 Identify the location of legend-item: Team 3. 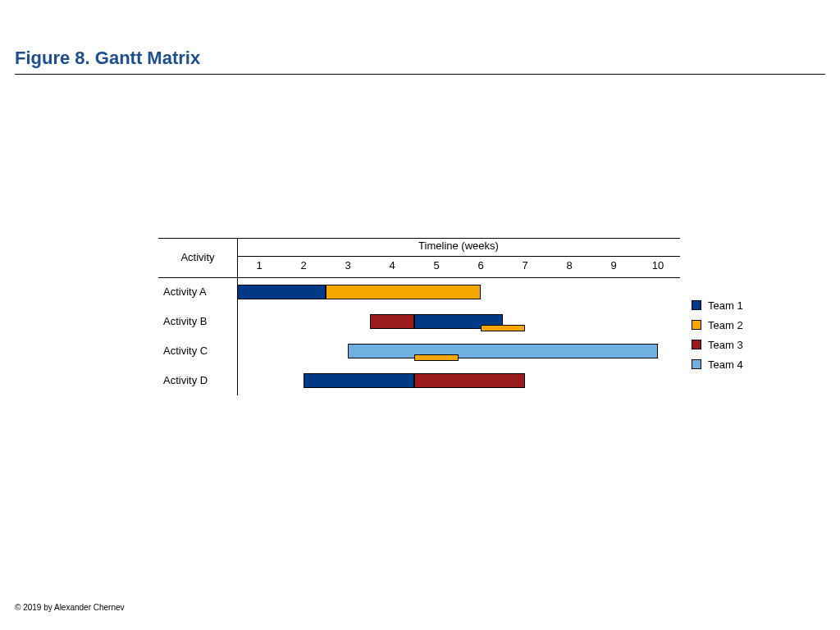
(717, 345).